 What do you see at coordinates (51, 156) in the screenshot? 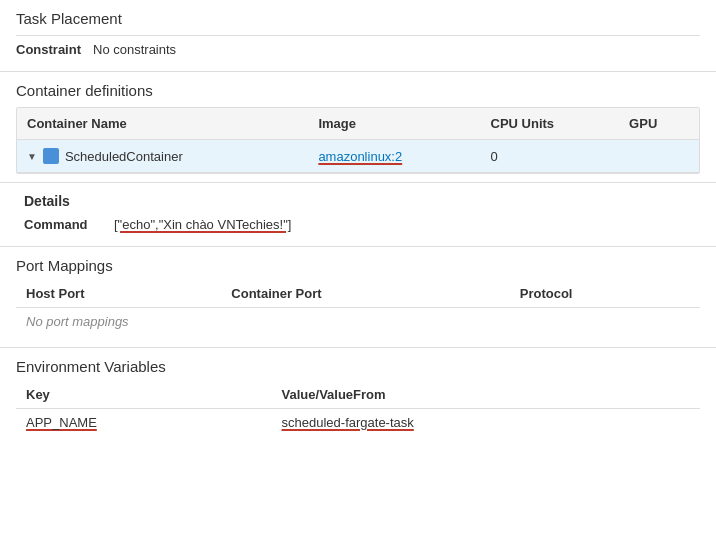
I see `container-color-icon` at bounding box center [51, 156].